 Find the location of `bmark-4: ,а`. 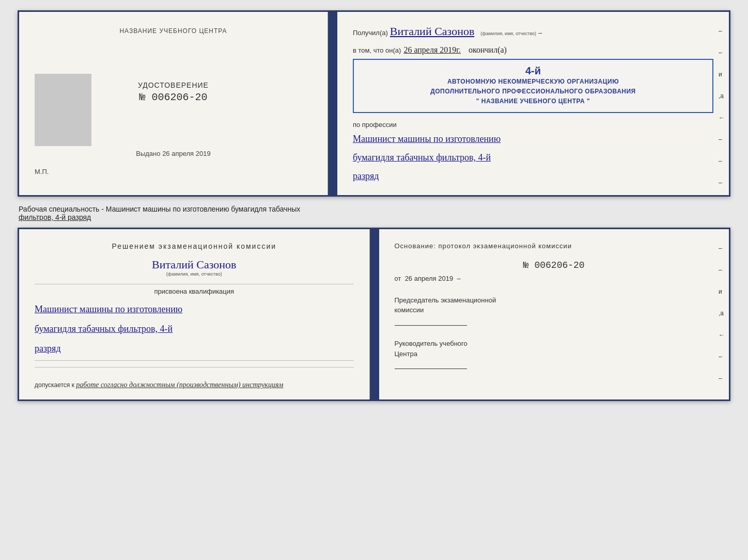

bmark-4: ,а is located at coordinates (722, 313).